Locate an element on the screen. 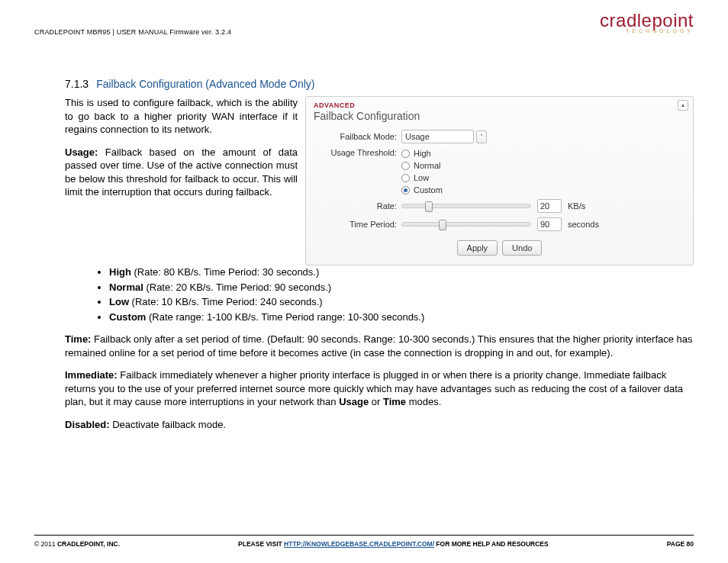  footer-copyright: © 2011 CRADLEPOINT, INC. is located at coordinates (77, 544).